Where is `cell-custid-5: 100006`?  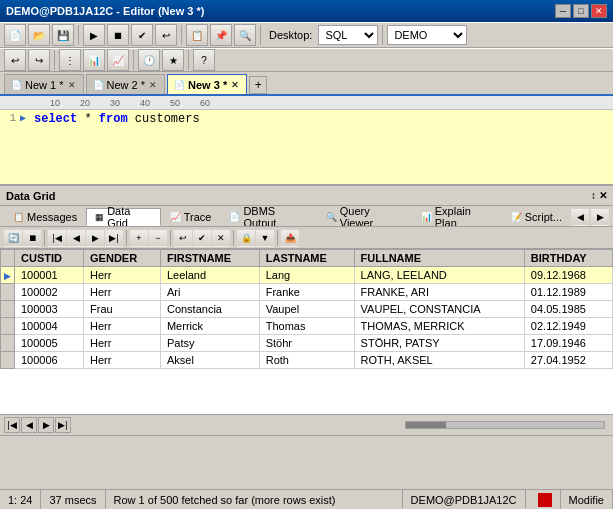 cell-custid-5: 100006 is located at coordinates (50, 360).